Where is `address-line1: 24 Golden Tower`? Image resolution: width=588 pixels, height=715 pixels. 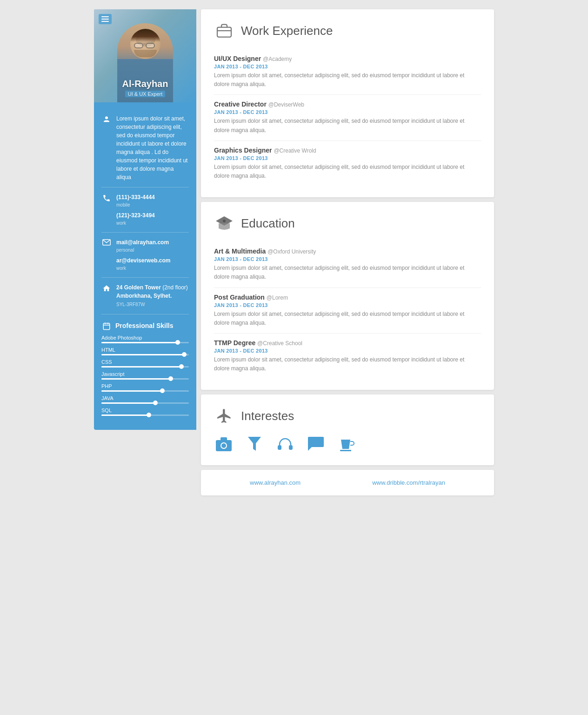
address-line1: 24 Golden Tower is located at coordinates (139, 287).